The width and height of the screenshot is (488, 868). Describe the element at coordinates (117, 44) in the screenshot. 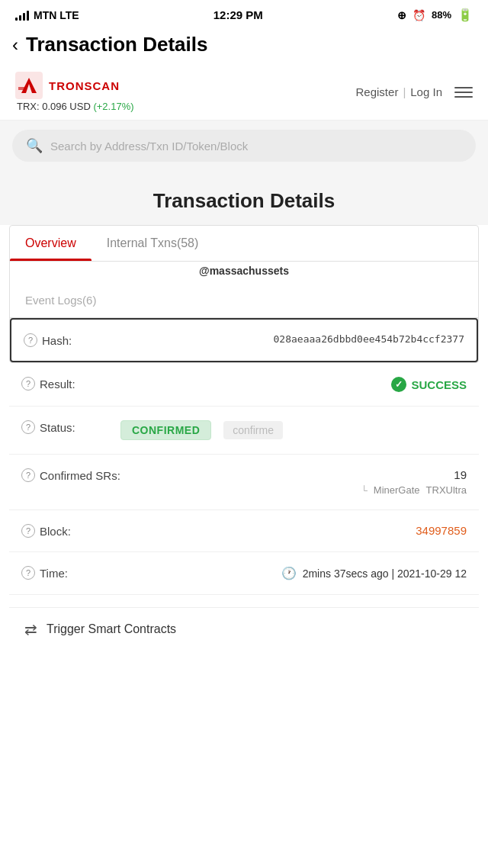

I see `nav-title: Transaction Details` at that location.